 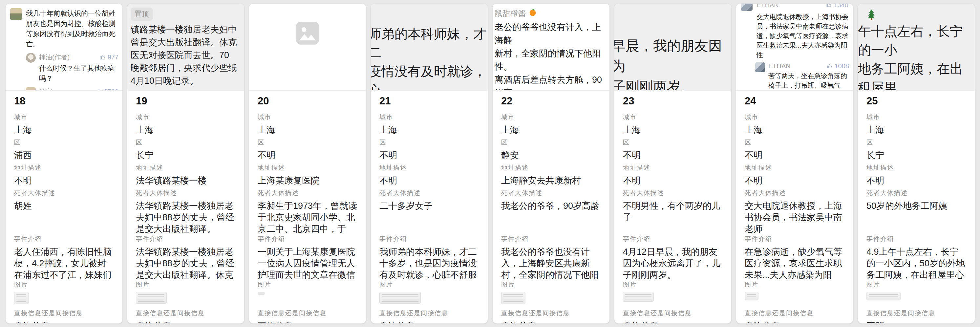 What do you see at coordinates (916, 263) in the screenshot?
I see `field-value-event: 4.9上午十点左右，长宁的一小区内，50岁的外地务工阿姨，在出租屋里心梗发作，等…` at bounding box center [916, 263].